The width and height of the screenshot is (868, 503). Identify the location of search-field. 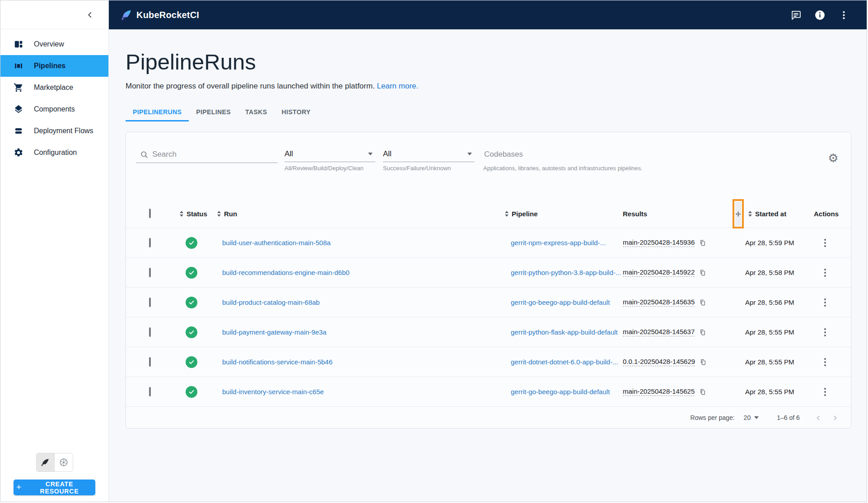
(207, 156).